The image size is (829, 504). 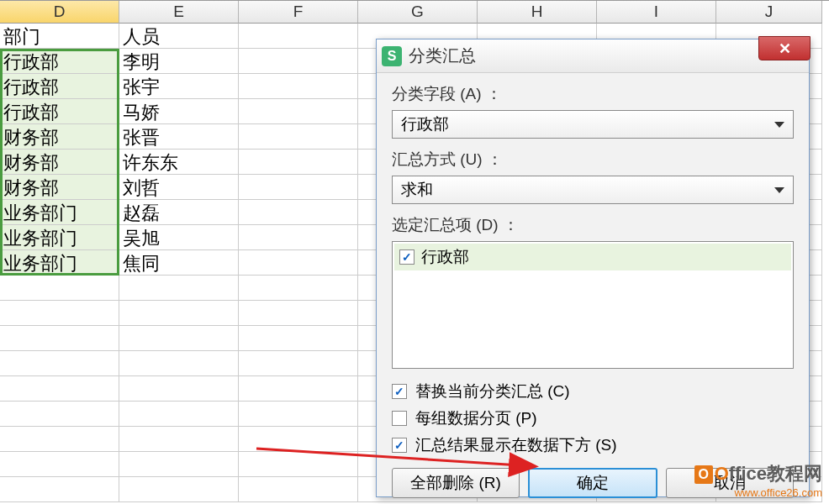 I want to click on cell: 张晋, so click(x=179, y=137).